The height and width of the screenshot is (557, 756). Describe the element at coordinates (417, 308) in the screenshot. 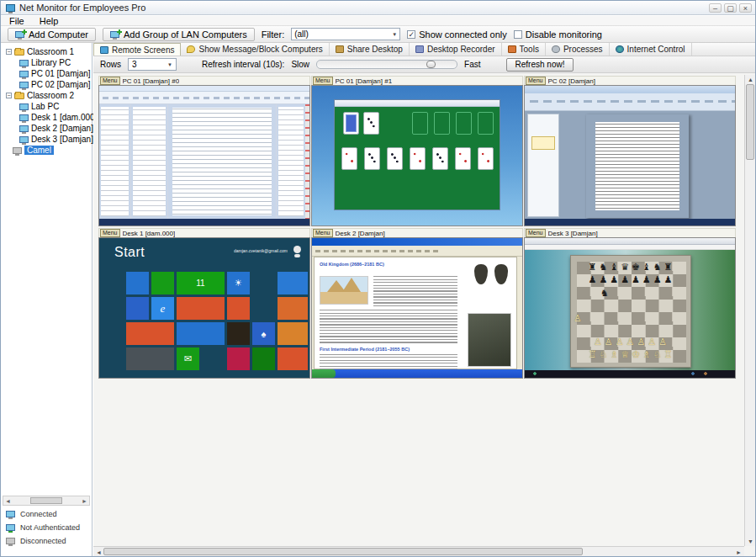

I see `remote-screen-thumbnail: Old Kingdom (2686–2181 BC) First Interme…` at that location.